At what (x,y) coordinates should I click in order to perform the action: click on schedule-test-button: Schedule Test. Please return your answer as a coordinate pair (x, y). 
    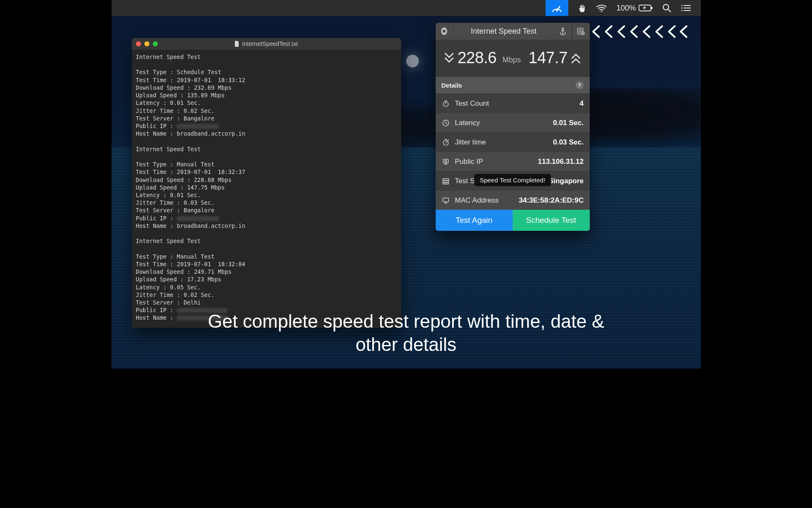
    Looking at the image, I should click on (551, 220).